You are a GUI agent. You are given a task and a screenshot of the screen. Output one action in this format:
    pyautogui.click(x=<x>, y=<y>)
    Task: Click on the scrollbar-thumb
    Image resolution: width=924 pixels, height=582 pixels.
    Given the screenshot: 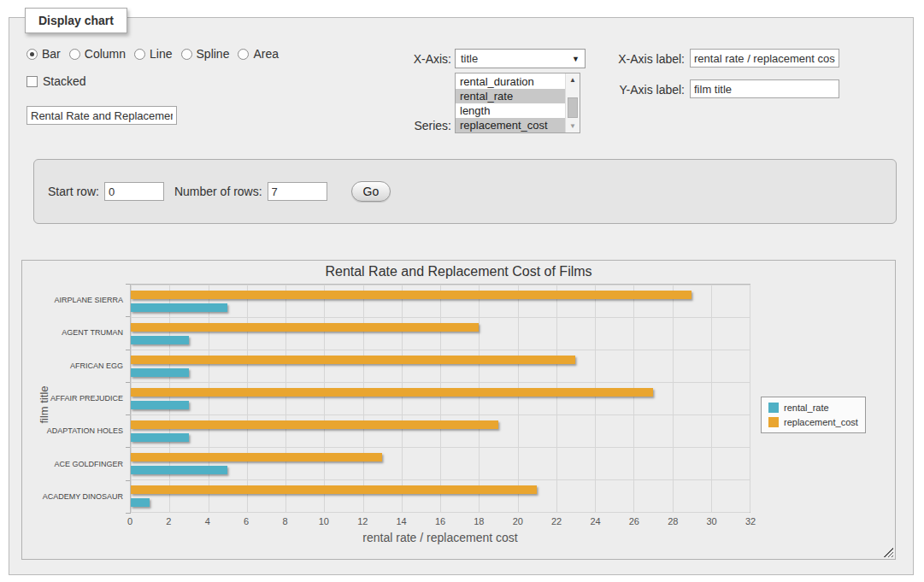 What is the action you would take?
    pyautogui.click(x=573, y=108)
    